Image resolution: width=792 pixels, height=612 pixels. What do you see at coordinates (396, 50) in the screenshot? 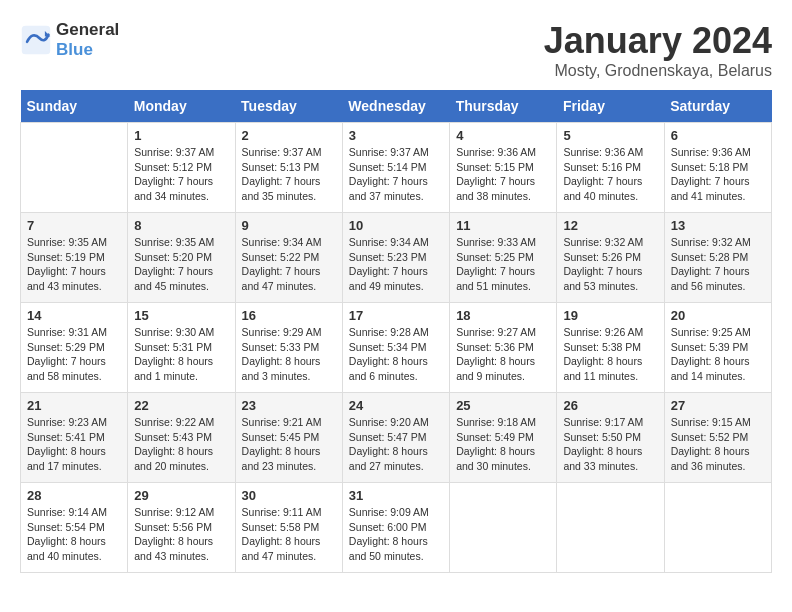
I see `header: General Blue January 2024 Mosty, Grodnen…` at bounding box center [396, 50].